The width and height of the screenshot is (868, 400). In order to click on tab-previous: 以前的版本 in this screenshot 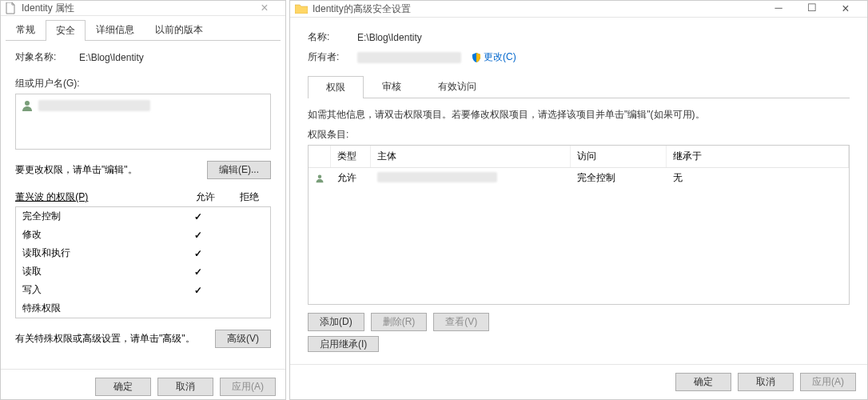, I will do `click(179, 30)`.